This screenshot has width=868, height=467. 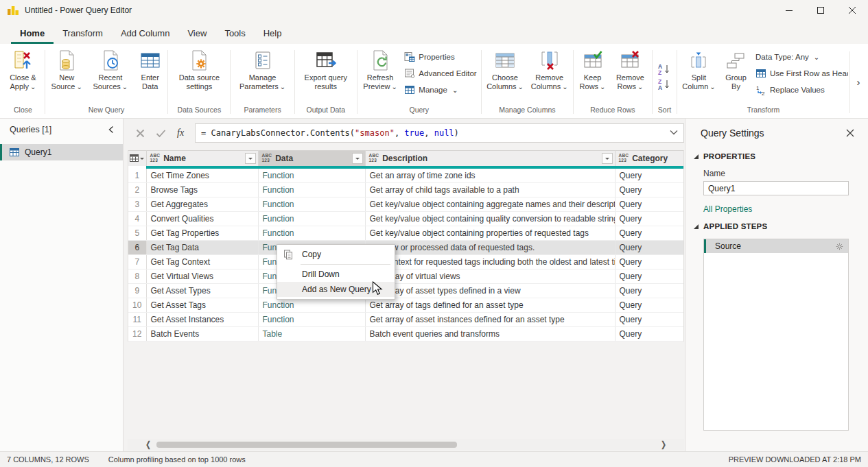 What do you see at coordinates (505, 69) in the screenshot?
I see `choose-columns-button: Choose Columns` at bounding box center [505, 69].